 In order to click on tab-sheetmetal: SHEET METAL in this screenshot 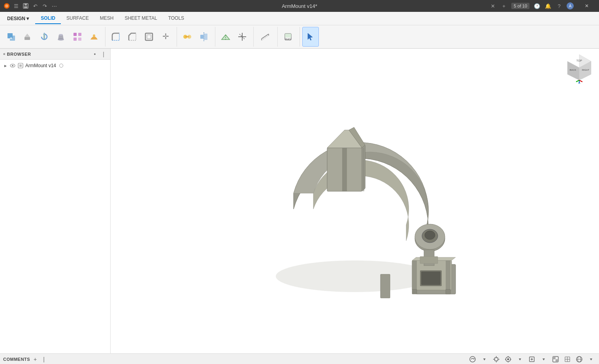, I will do `click(141, 19)`.